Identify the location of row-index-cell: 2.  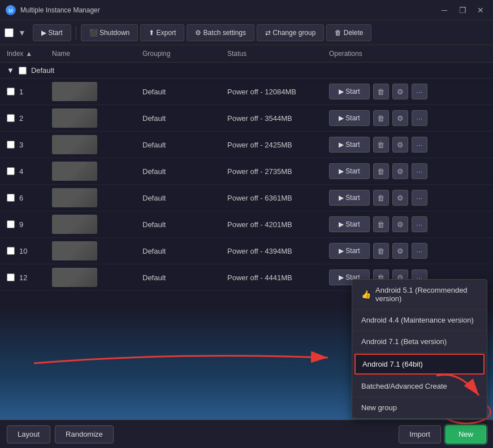
(29, 119).